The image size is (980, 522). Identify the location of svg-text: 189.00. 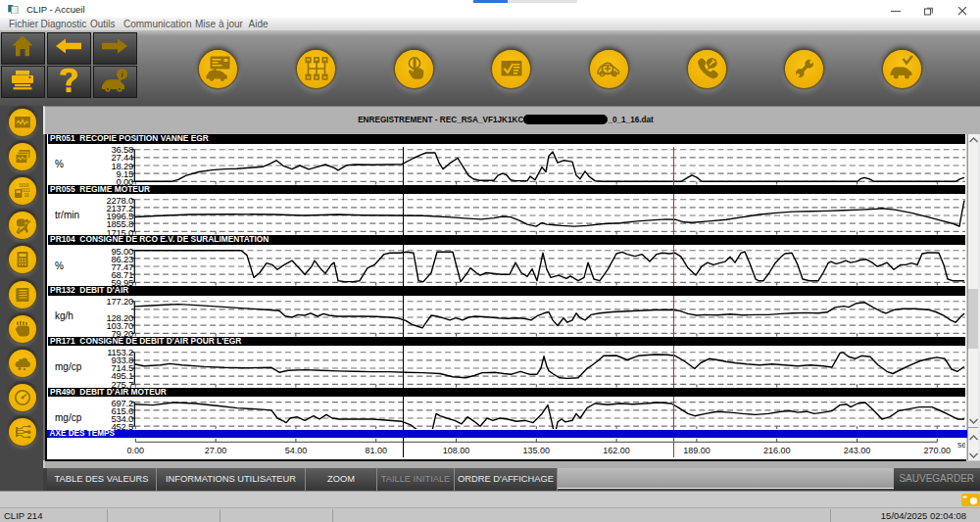
(697, 450).